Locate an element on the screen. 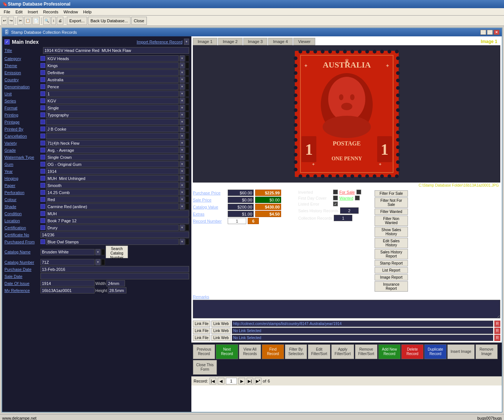  printage-input is located at coordinates (112, 122).